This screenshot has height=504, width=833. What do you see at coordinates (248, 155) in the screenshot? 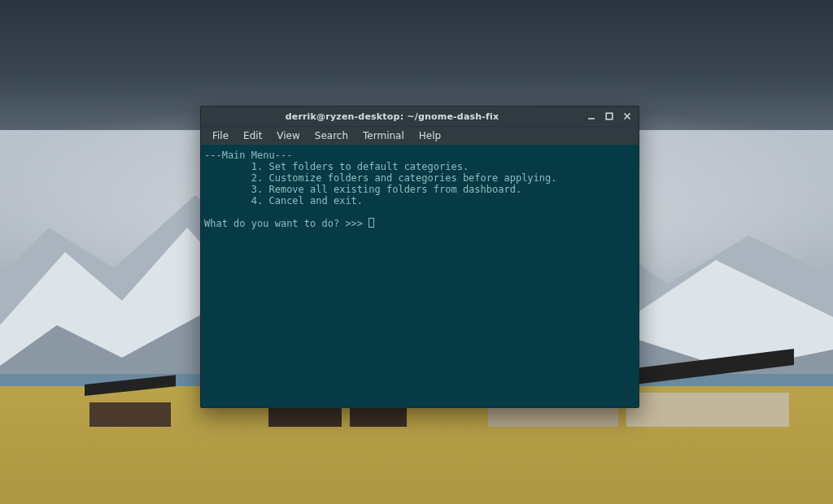
I see `terminal-menu-header: ---Main Menu---` at bounding box center [248, 155].